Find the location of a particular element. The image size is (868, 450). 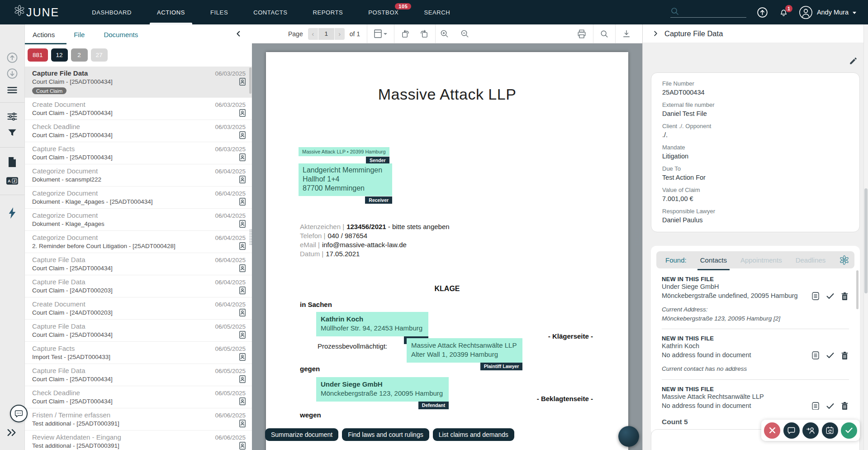

nav-item: SEARCH is located at coordinates (437, 12).